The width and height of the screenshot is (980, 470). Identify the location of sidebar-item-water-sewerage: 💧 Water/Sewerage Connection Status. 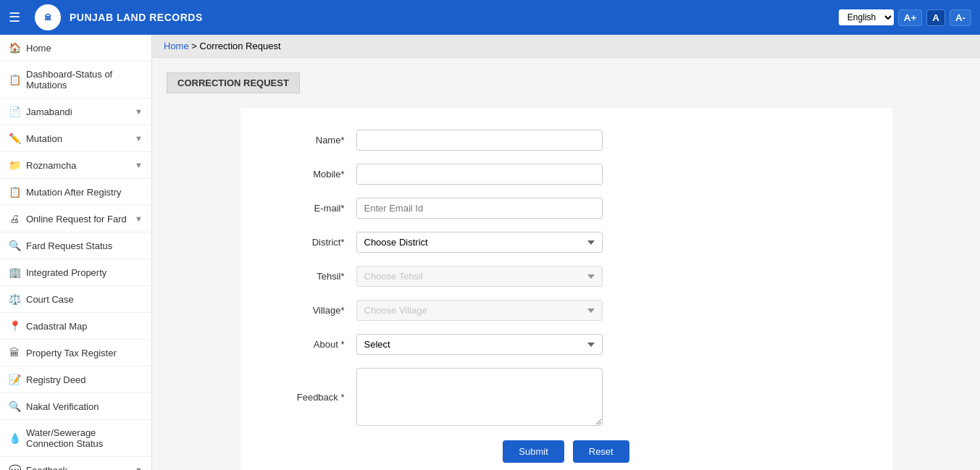
(75, 439).